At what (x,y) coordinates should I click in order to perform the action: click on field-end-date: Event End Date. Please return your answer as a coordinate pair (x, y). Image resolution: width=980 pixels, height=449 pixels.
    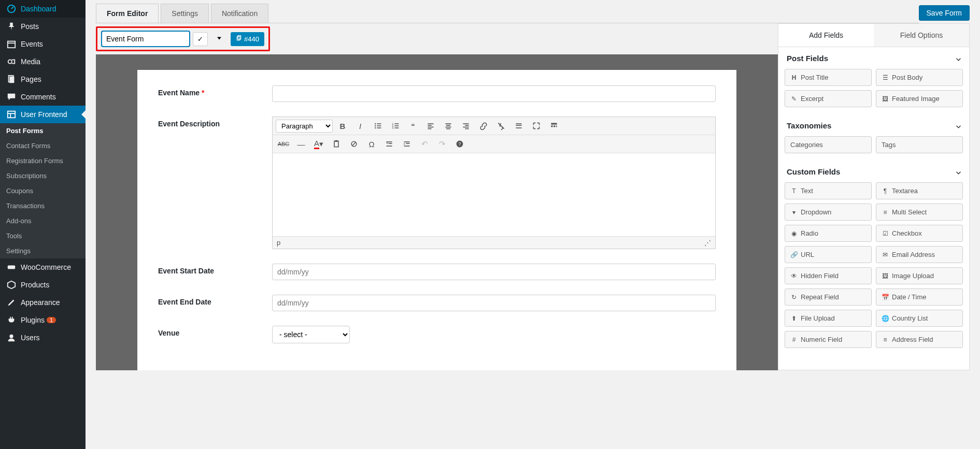
    Looking at the image, I should click on (437, 303).